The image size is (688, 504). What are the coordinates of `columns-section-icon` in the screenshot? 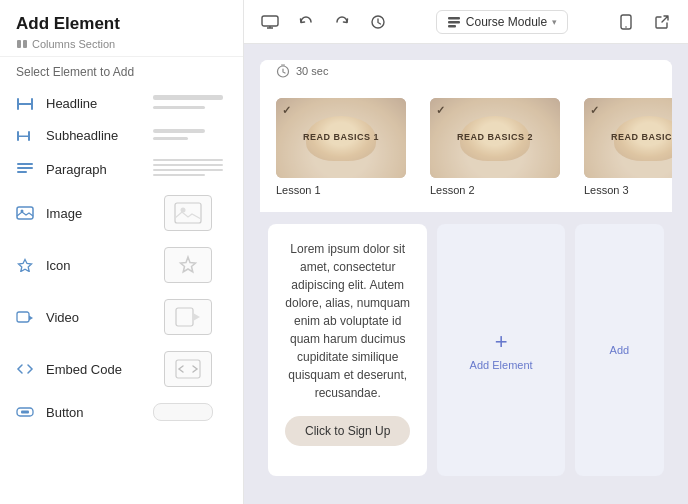 It's located at (22, 44).